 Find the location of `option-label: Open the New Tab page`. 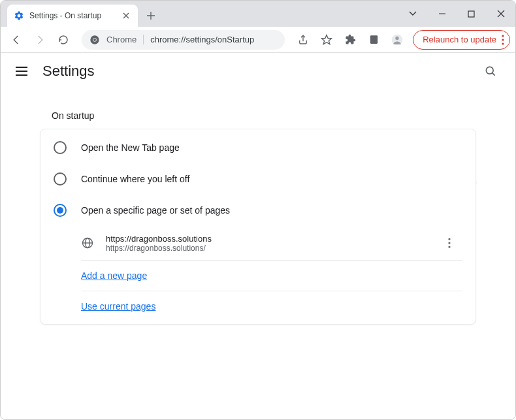

option-label: Open the New Tab page is located at coordinates (131, 148).